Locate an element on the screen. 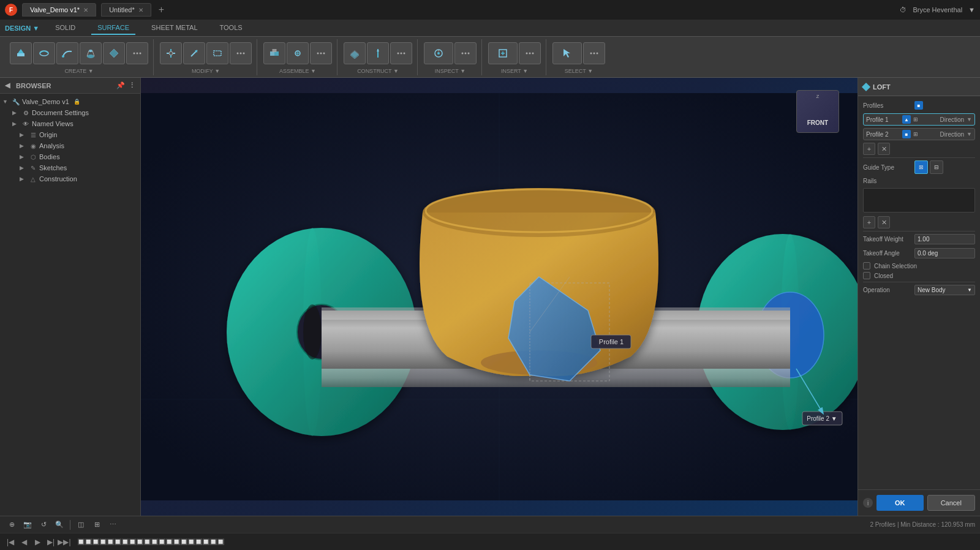 The image size is (980, 550). info-icon: i is located at coordinates (868, 503).